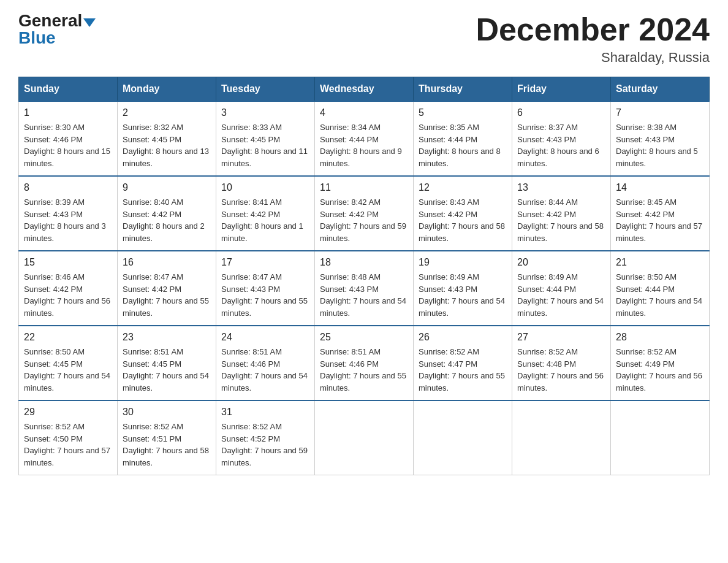 This screenshot has width=728, height=563. I want to click on day-number: 9, so click(167, 188).